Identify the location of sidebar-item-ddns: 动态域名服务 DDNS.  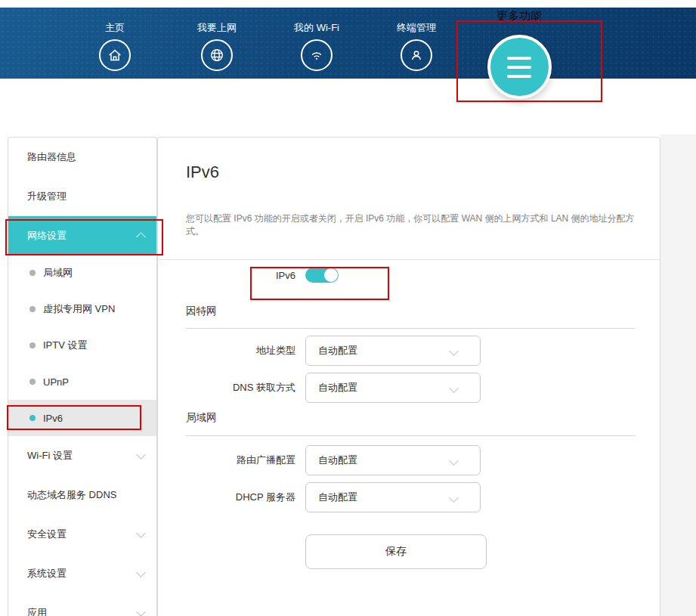
(82, 495).